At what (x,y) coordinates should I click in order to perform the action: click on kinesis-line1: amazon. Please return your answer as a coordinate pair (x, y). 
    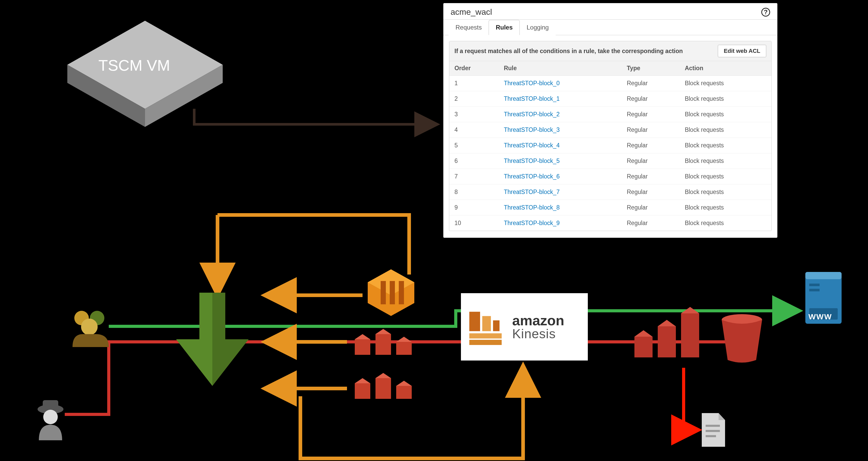
    Looking at the image, I should click on (538, 320).